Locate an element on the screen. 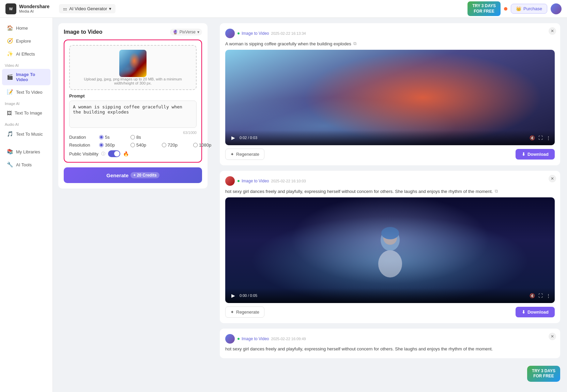  sidebar-item-text-to-video: 📝 Text To Video is located at coordinates (26, 92).